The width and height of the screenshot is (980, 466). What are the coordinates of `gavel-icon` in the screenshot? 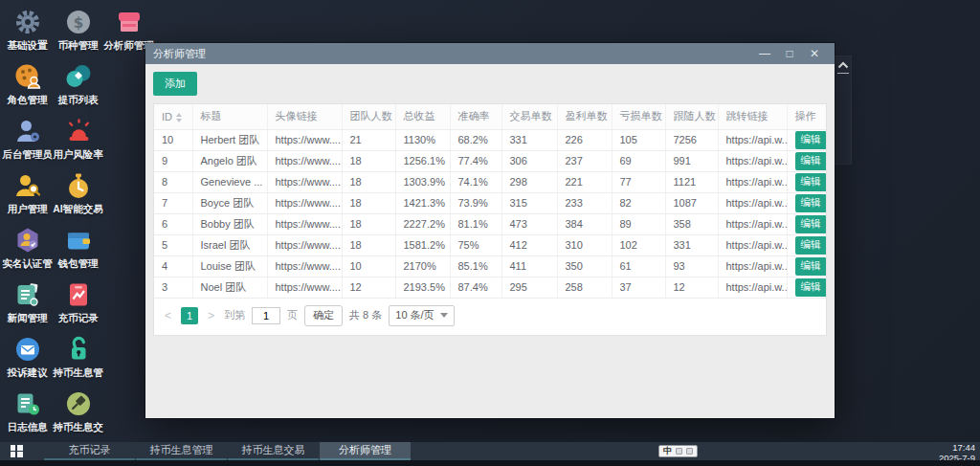 It's located at (78, 404).